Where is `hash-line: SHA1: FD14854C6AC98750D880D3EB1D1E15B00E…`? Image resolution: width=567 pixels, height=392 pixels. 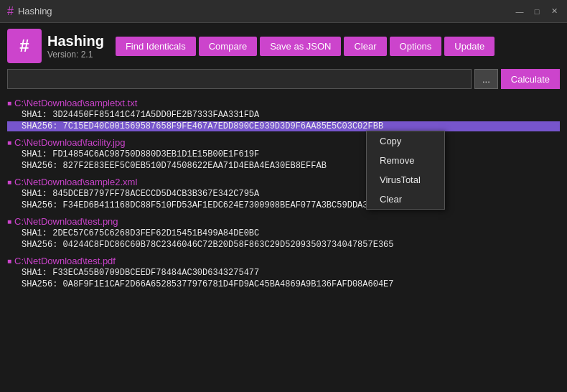 hash-line: SHA1: FD14854C6AC98750D880D3EB1D1E15B00E… is located at coordinates (284, 154).